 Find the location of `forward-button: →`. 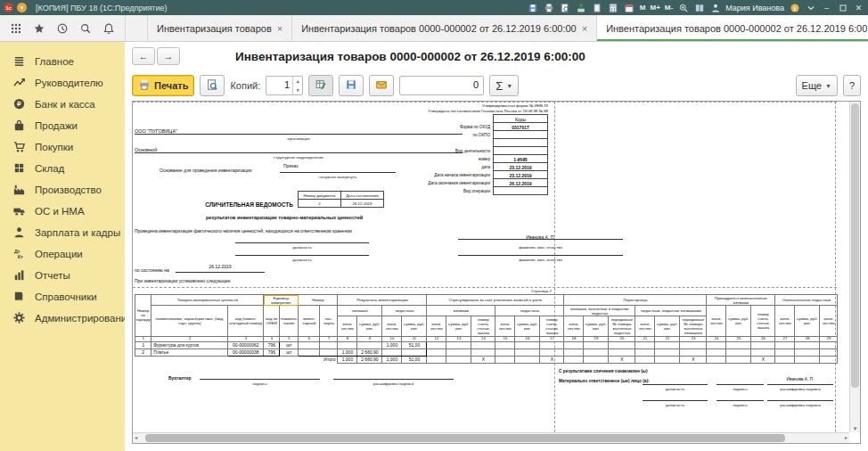

forward-button: → is located at coordinates (168, 56).